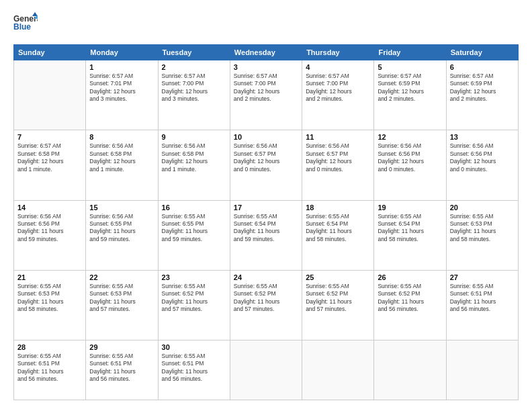  Describe the element at coordinates (338, 137) in the screenshot. I see `day-number: 11` at that location.